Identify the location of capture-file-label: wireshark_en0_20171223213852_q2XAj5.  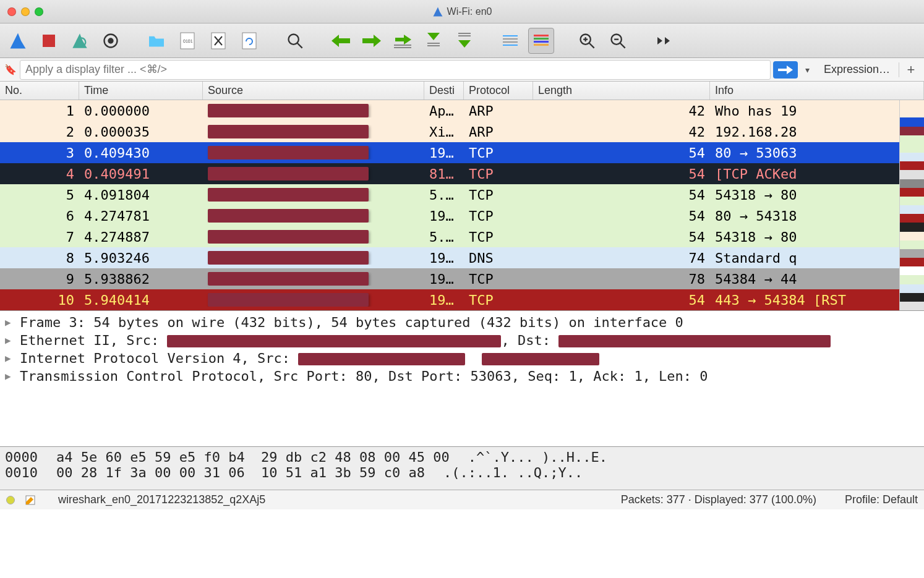
(162, 499).